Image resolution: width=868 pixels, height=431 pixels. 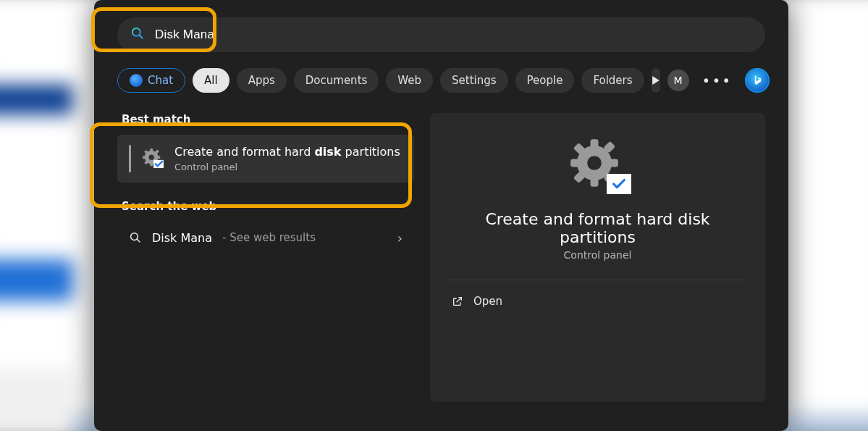 I want to click on tab-settings-label: Settings, so click(x=474, y=80).